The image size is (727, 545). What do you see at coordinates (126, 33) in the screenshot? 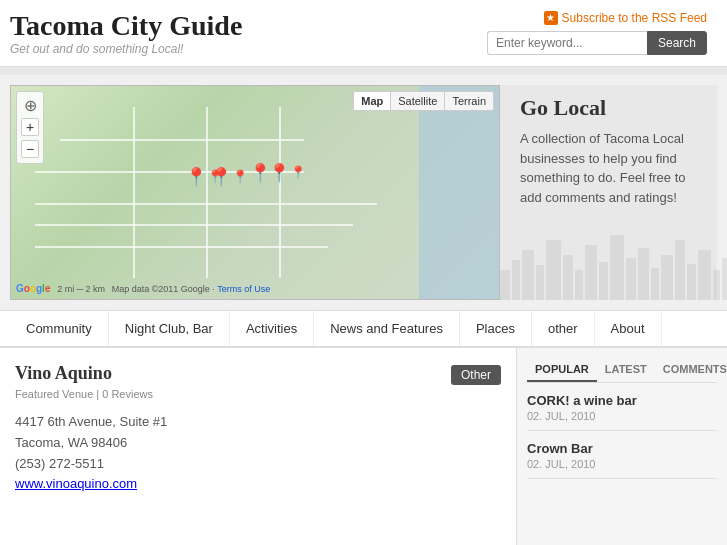
I see `header-left: Tacoma City Guide Get out and do somethi…` at bounding box center [126, 33].